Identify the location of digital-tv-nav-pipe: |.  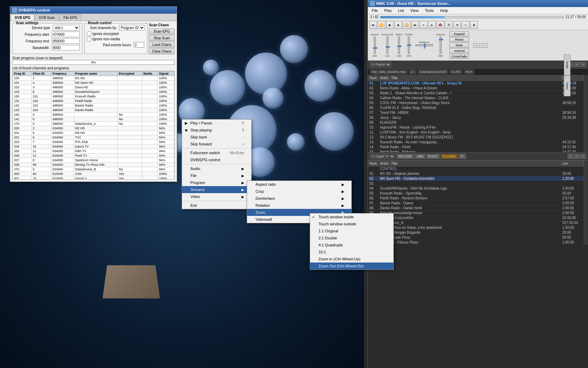
(570, 156).